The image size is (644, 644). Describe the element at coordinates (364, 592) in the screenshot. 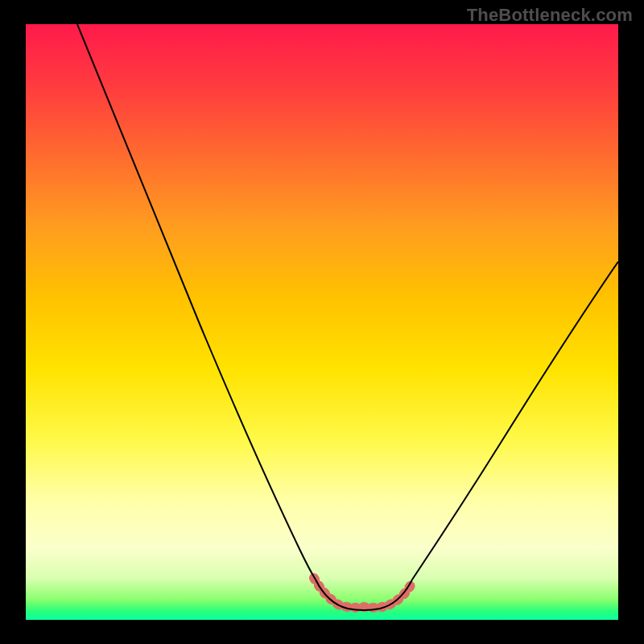

I see `bottom-highlight-path` at that location.